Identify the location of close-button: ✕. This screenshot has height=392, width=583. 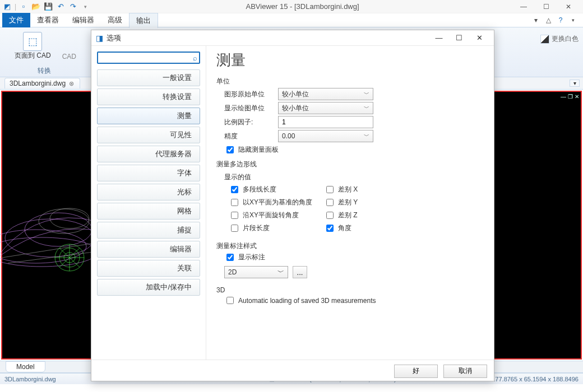
(568, 7).